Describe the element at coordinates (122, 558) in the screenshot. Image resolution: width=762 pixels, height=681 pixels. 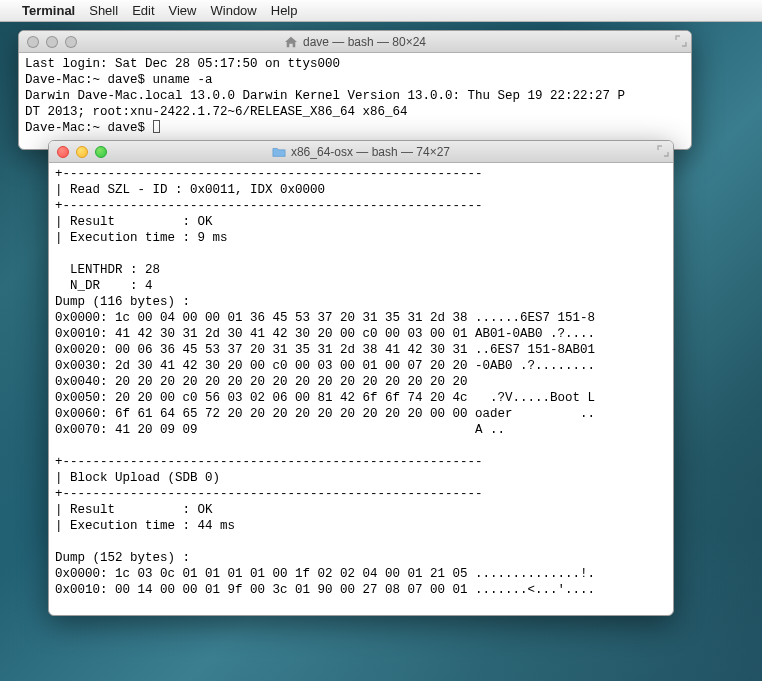
I see `line: Dump (152 bytes) :` at that location.